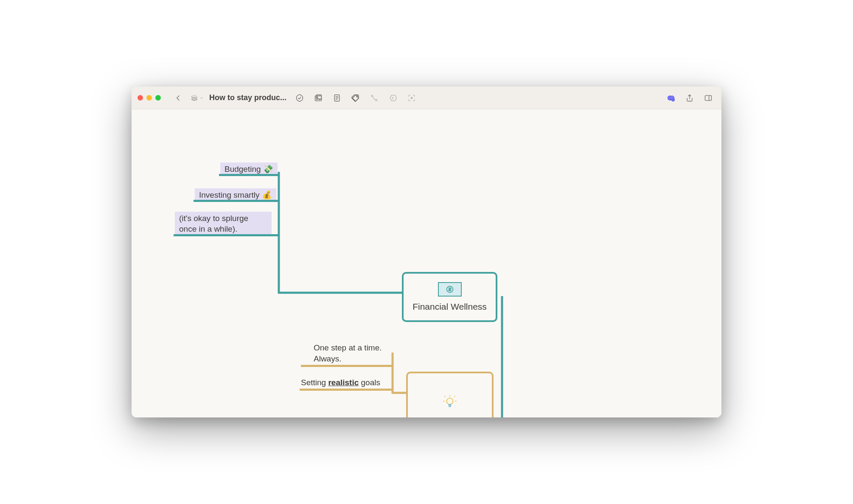  I want to click on tag-button, so click(356, 98).